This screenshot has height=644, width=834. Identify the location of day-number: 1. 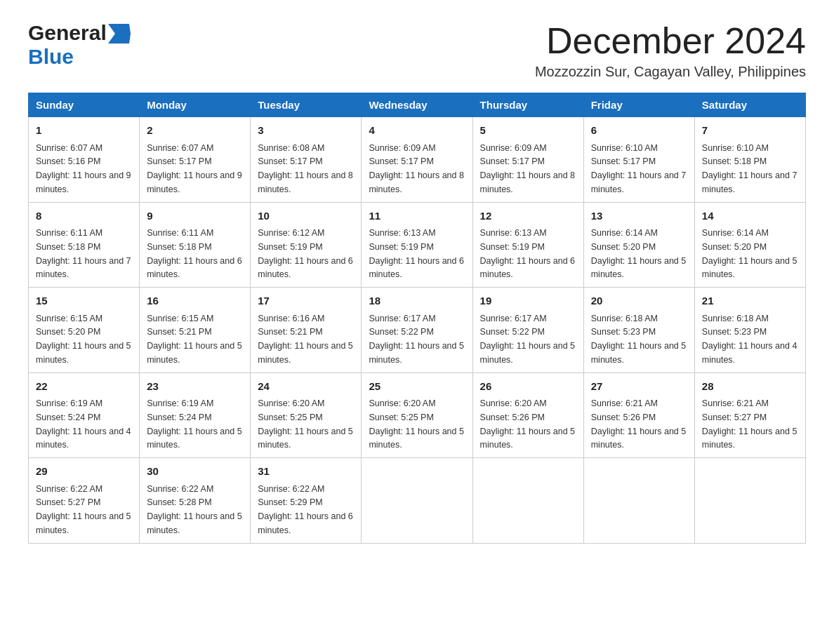
(84, 130).